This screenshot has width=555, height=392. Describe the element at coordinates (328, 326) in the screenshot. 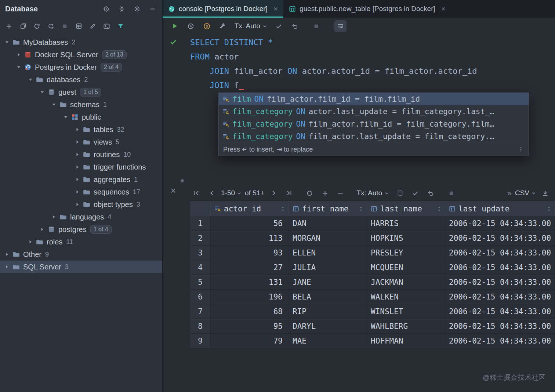

I see `cell-first-name: DARYL` at that location.